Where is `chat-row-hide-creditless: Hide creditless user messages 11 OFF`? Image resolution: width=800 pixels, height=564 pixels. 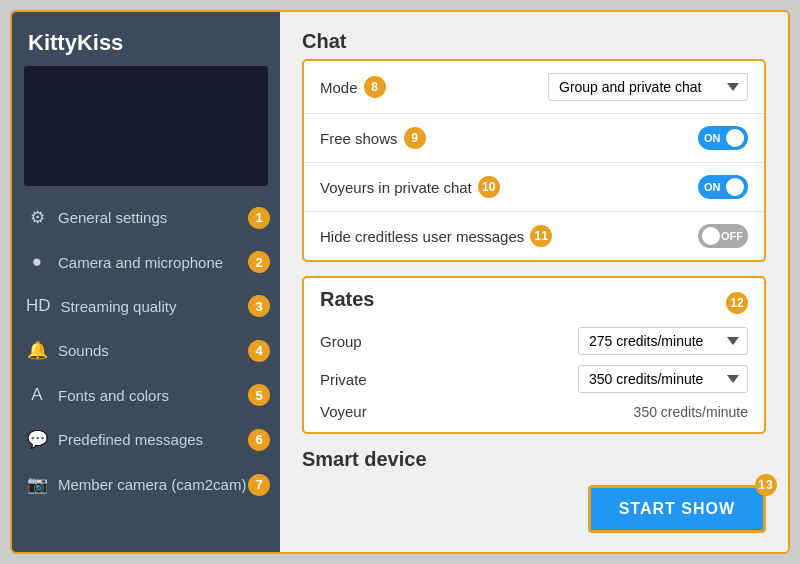 chat-row-hide-creditless: Hide creditless user messages 11 OFF is located at coordinates (534, 236).